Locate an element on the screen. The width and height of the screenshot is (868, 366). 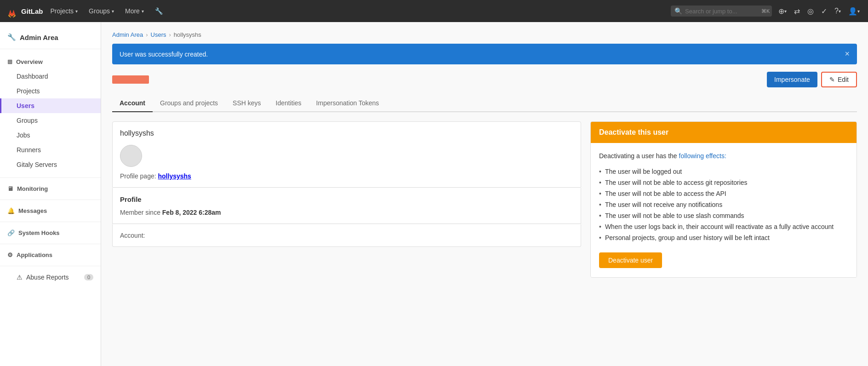
user-name-redacted is located at coordinates (131, 80).